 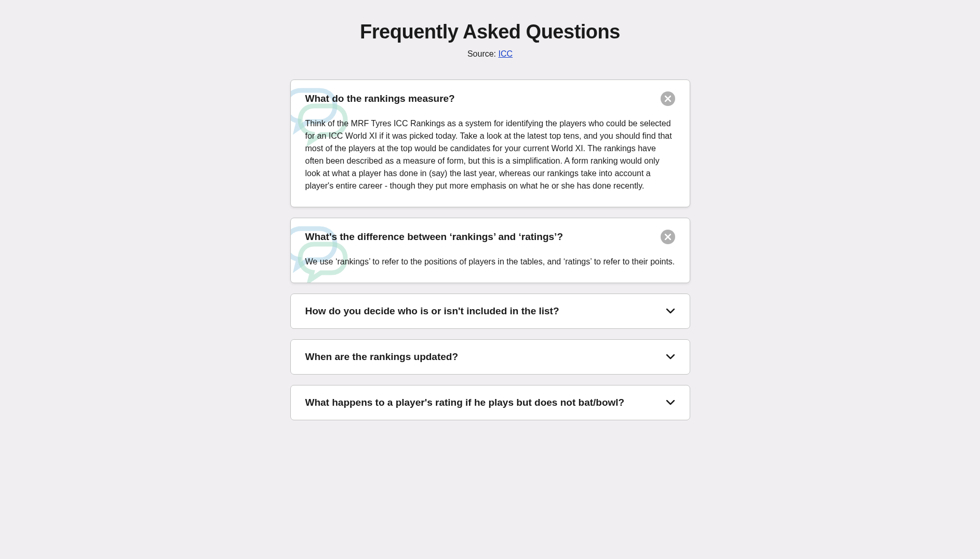 What do you see at coordinates (490, 237) in the screenshot?
I see `faq-header: What's the difference between ‘rankings’…` at bounding box center [490, 237].